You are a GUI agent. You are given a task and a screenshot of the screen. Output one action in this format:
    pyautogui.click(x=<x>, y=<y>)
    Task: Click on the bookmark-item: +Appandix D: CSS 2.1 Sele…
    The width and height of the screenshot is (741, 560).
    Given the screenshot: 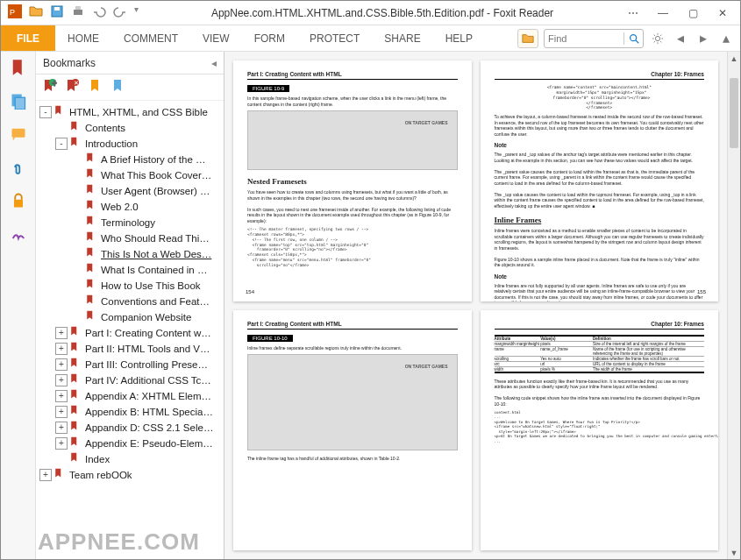 What is the action you would take?
    pyautogui.click(x=130, y=428)
    